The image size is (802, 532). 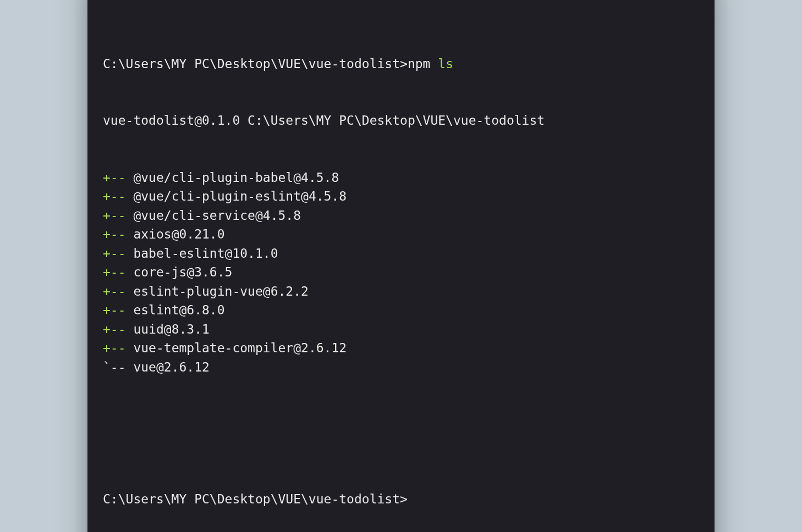 What do you see at coordinates (240, 196) in the screenshot?
I see `package-name: @vue/cli-plugin-eslint@4.5.8` at bounding box center [240, 196].